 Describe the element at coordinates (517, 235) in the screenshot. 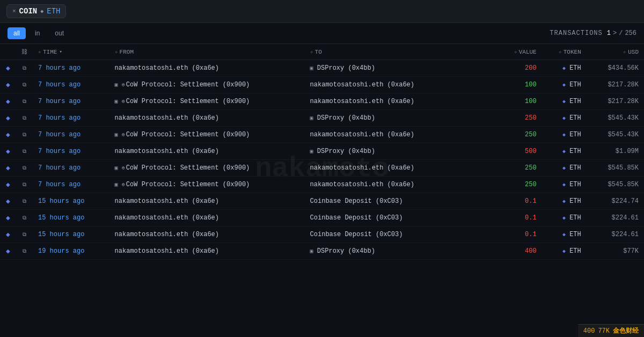

I see `row-value: 0.1` at that location.